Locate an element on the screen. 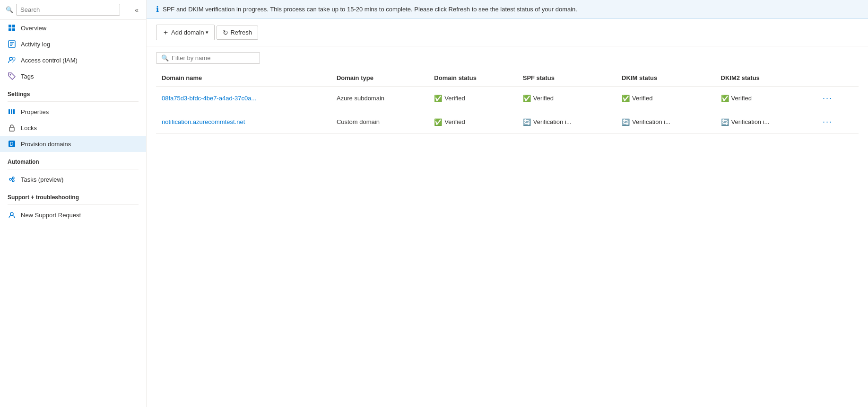 This screenshot has width=868, height=407. add-icon: ＋ is located at coordinates (165, 32).